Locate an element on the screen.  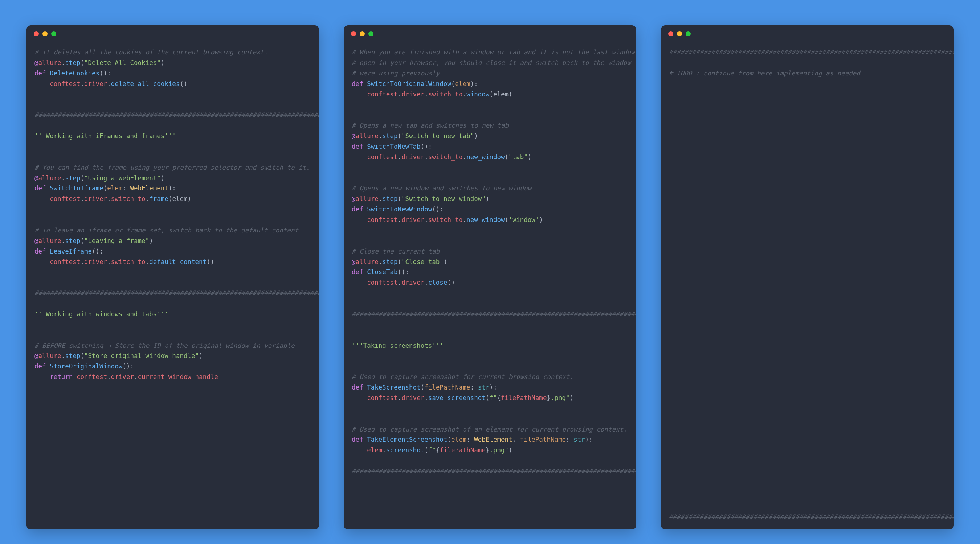
code-line: elem.screenshot(f"{filePathName}.png") is located at coordinates (490, 450).